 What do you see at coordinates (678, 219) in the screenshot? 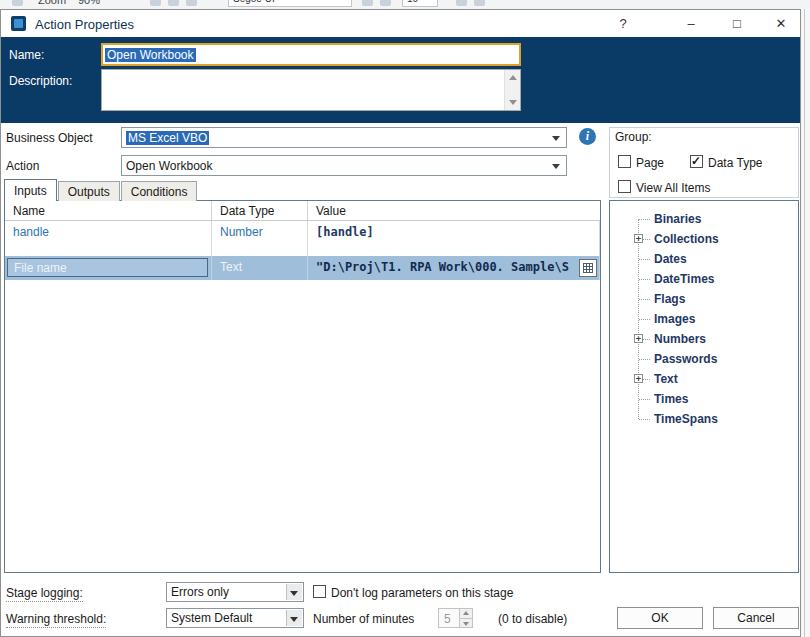
I see `tree-item-label: Binaries` at bounding box center [678, 219].